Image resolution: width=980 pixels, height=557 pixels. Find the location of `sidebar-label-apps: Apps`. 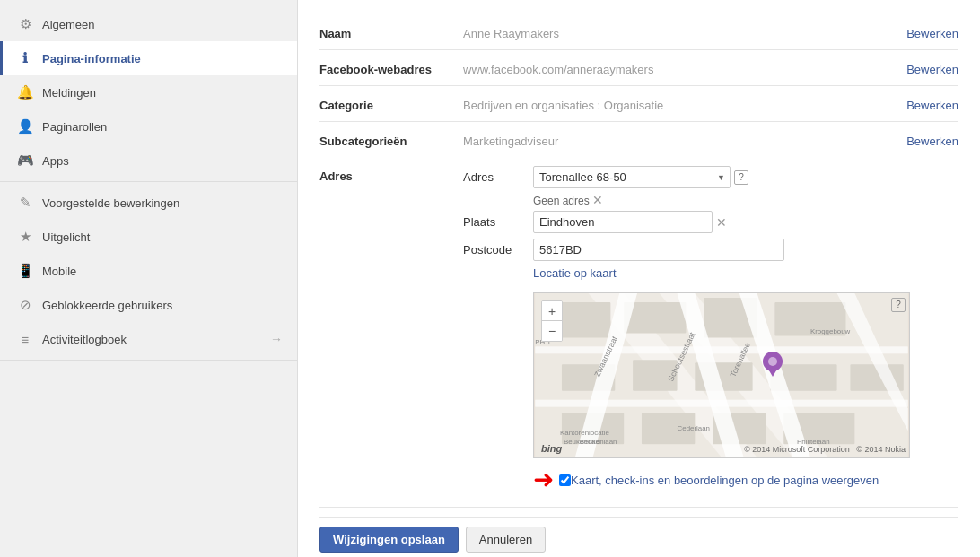

sidebar-label-apps: Apps is located at coordinates (162, 161).